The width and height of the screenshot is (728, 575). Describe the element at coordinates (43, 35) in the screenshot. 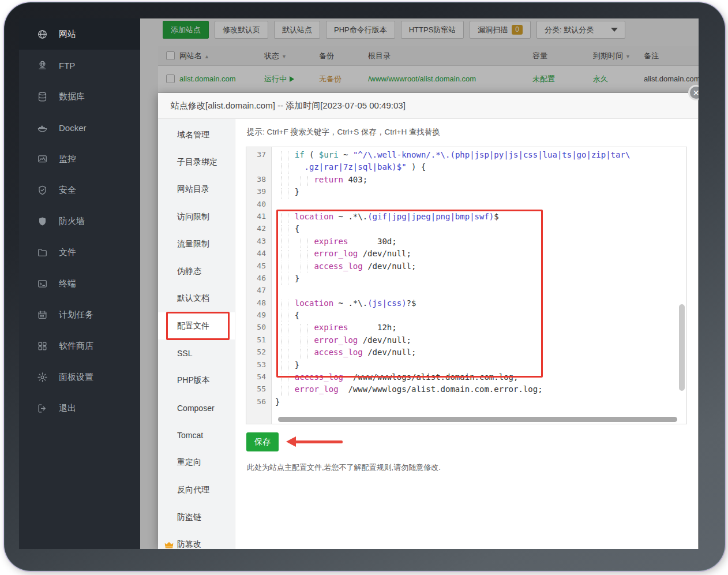

I see `globe-icon` at that location.